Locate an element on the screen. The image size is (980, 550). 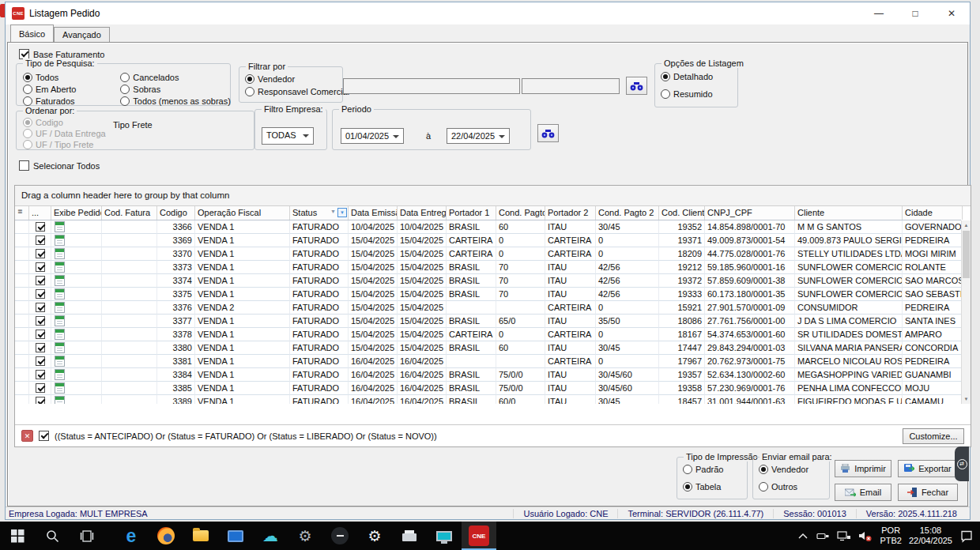
taskbar-firefox is located at coordinates (166, 536).